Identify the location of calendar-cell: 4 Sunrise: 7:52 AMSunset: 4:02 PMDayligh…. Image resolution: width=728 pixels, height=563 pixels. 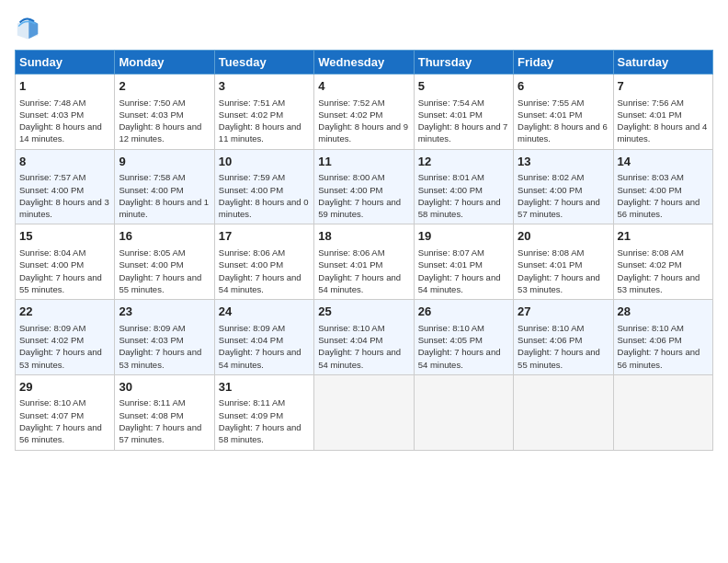
(364, 112).